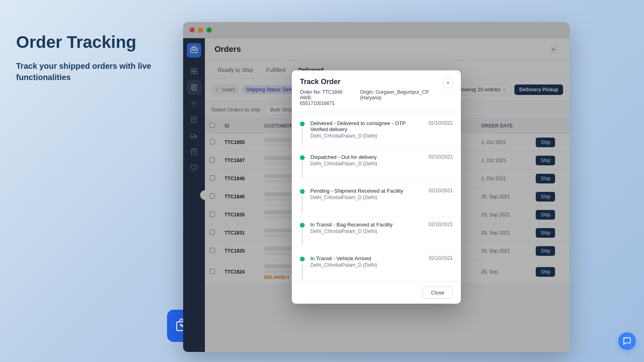  What do you see at coordinates (376, 132) in the screenshot?
I see `timeline-item: Delivered - Delivered to consignee - OTP…` at bounding box center [376, 132].